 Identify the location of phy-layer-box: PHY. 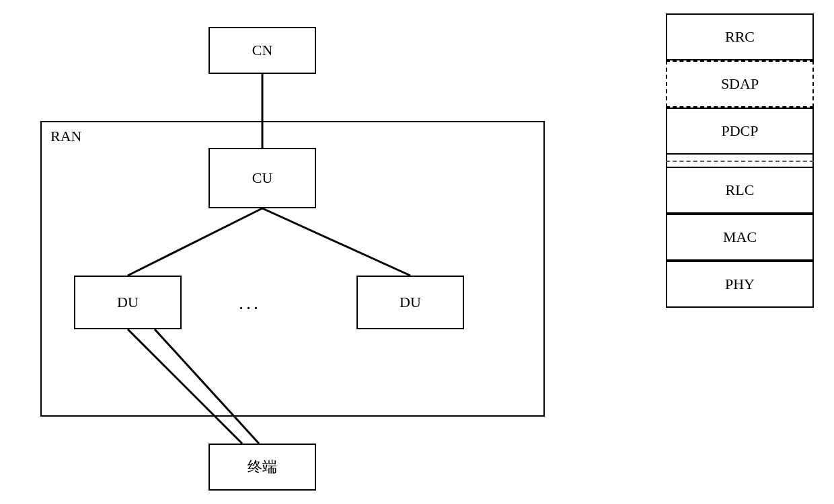
(740, 284).